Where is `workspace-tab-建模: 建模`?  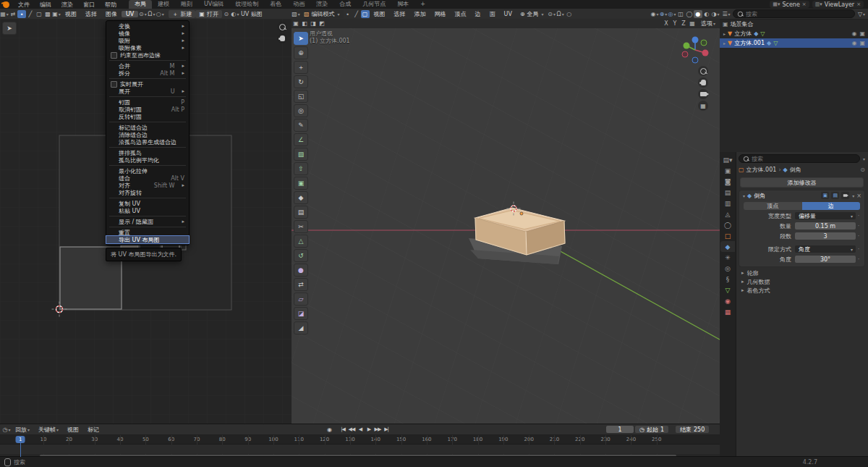 workspace-tab-建模: 建模 is located at coordinates (163, 4).